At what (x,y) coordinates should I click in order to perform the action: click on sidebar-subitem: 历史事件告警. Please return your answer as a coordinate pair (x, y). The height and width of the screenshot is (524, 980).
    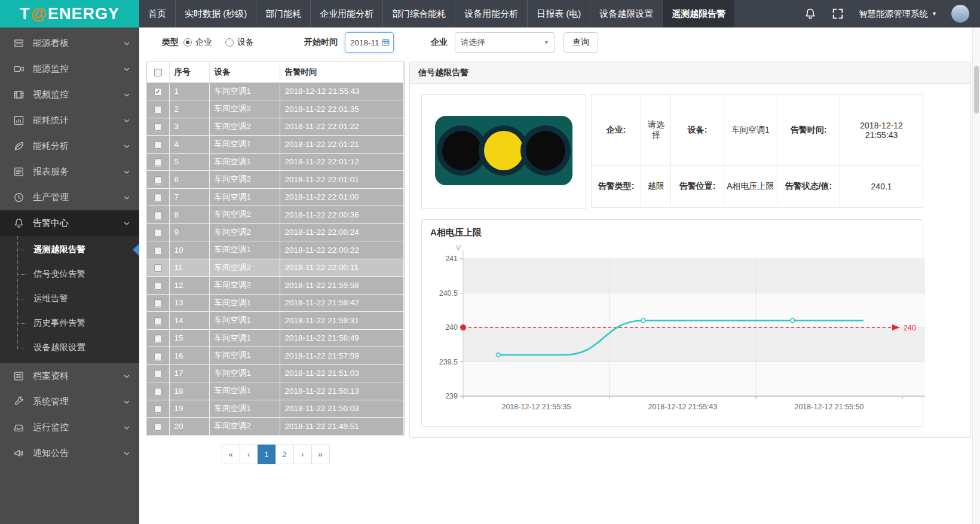
    Looking at the image, I should click on (69, 323).